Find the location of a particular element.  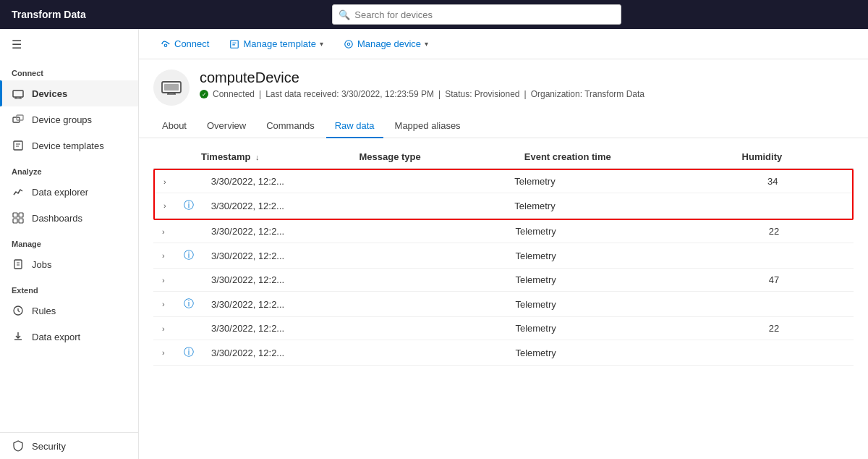

table-row: › 3/30/2022, 12:2... Telemetry 47 is located at coordinates (503, 280).